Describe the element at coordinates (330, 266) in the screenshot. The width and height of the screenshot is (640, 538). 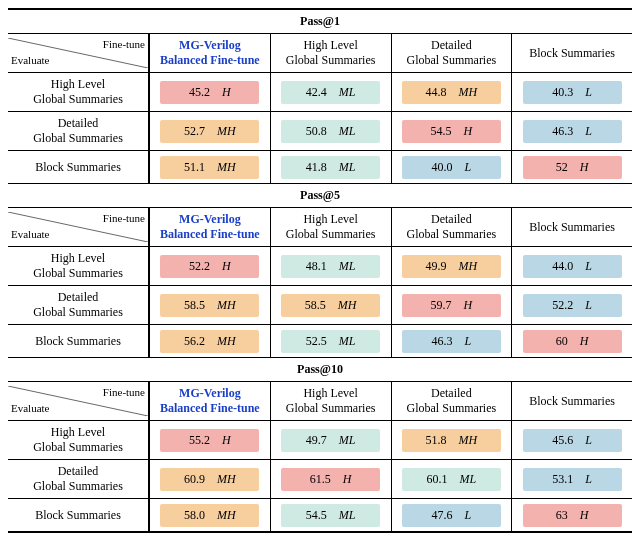
I see `data-chip: 48.1 ML` at that location.